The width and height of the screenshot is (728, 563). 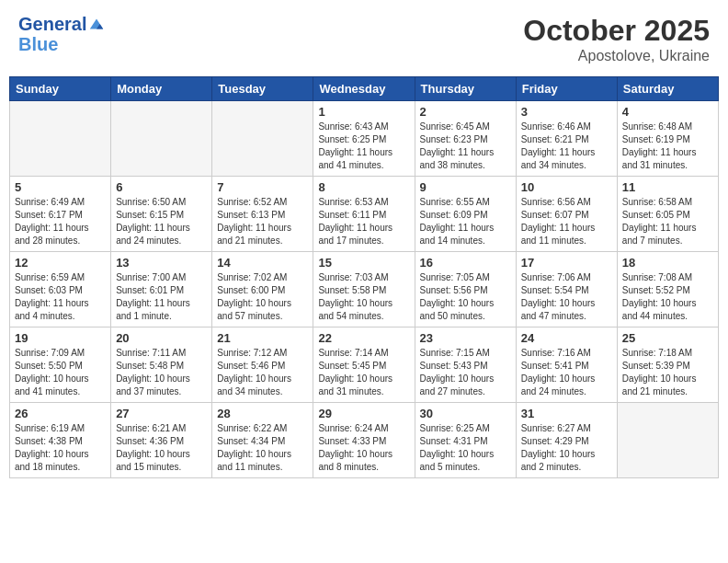 What do you see at coordinates (162, 263) in the screenshot?
I see `day-number: 13` at bounding box center [162, 263].